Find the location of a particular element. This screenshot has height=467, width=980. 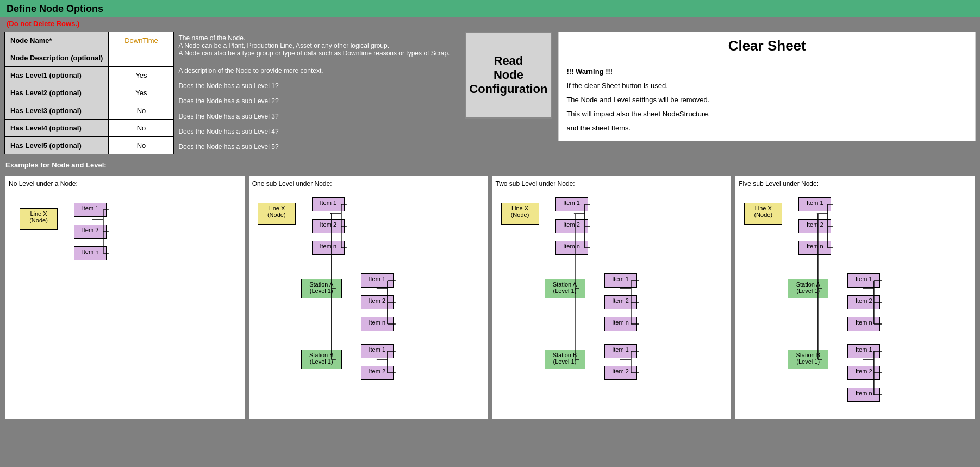

examples-section: Examples for Node and Level: is located at coordinates (490, 163).